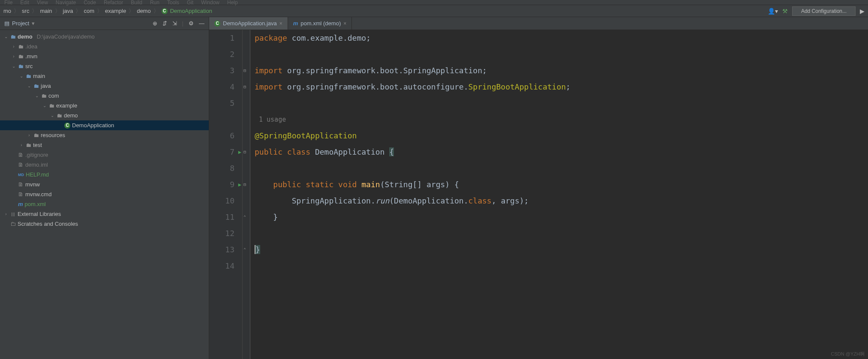  What do you see at coordinates (320, 23) in the screenshot?
I see `editor-tab: mpom.xml (demo)×` at bounding box center [320, 23].